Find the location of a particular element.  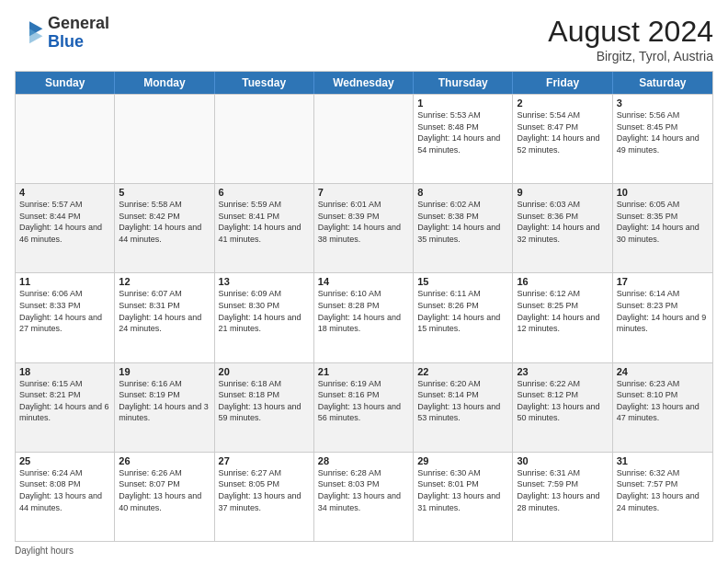

day-number: 7 is located at coordinates (364, 192).